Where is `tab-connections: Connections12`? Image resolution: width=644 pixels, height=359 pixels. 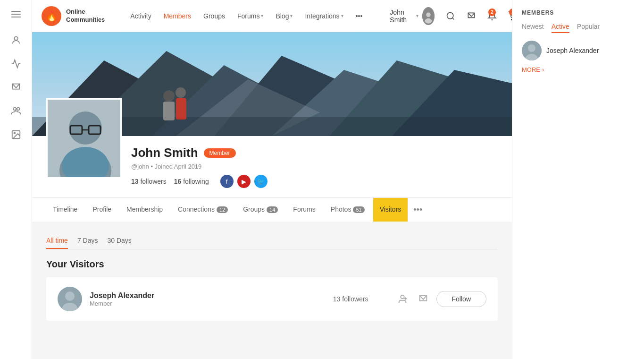
tab-connections: Connections12 is located at coordinates (203, 210).